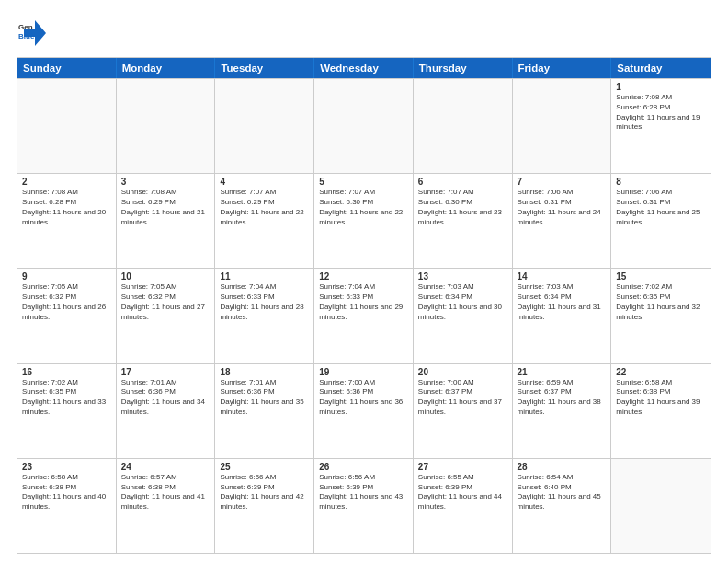  Describe the element at coordinates (26, 28) in the screenshot. I see `svg-text: Gen` at that location.